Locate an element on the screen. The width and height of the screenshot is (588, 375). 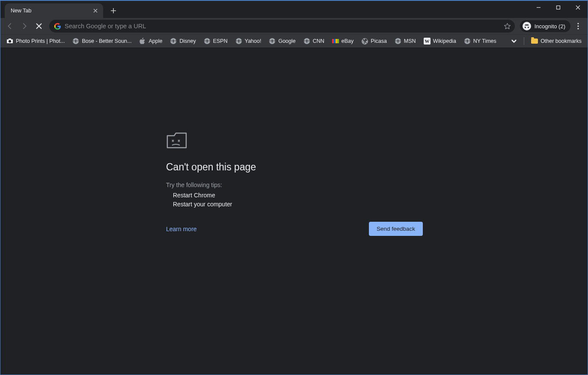
incognito-label: Incognito (2) is located at coordinates (550, 27).